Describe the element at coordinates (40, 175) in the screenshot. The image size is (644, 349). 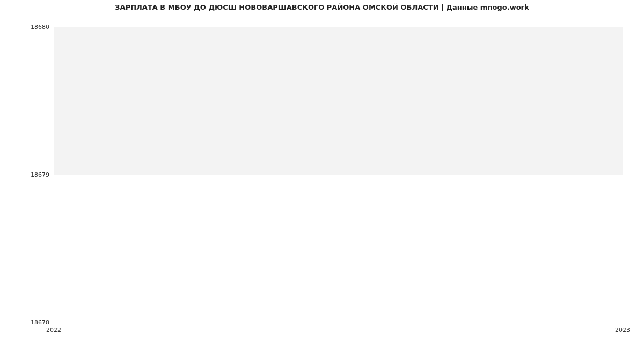
I see `y-tick-label: 18679` at that location.